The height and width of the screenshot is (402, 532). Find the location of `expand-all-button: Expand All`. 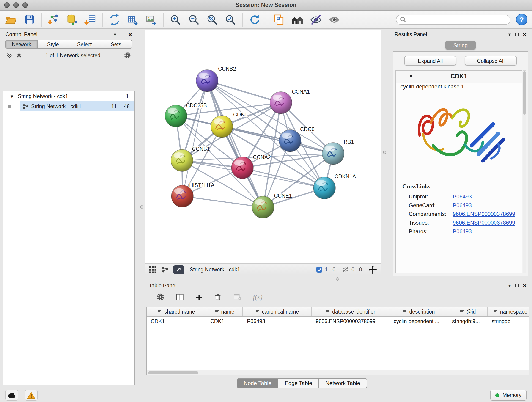

expand-all-button: Expand All is located at coordinates (430, 61).